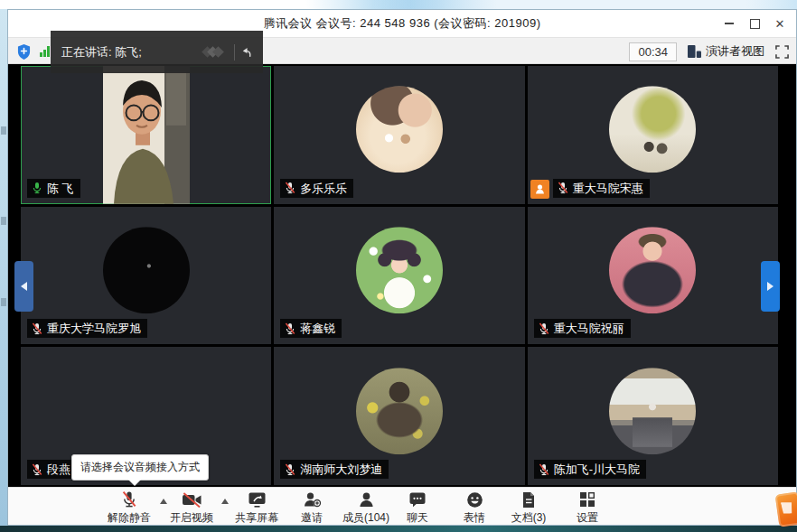  Describe the element at coordinates (192, 499) in the screenshot. I see `camera-off-icon` at that location.